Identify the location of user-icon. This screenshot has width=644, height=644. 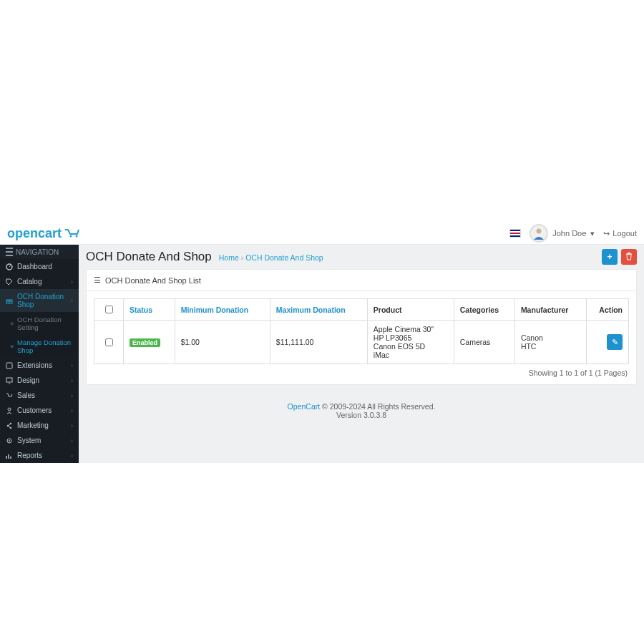
(9, 411).